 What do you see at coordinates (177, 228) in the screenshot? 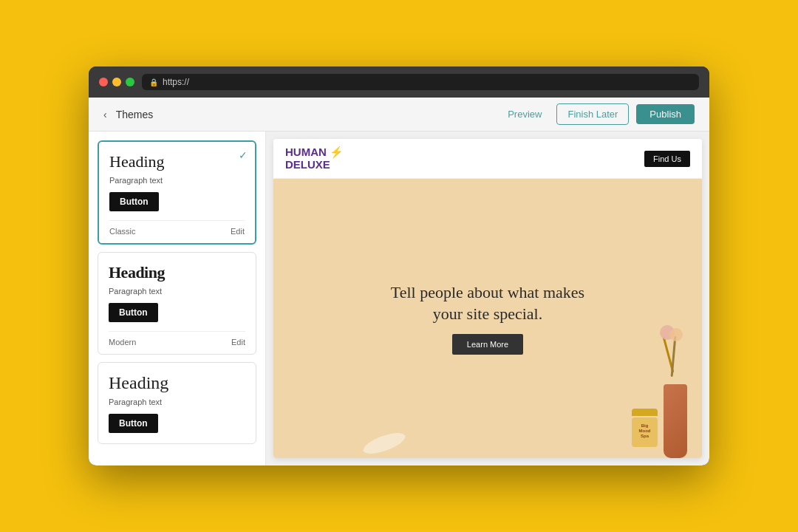
I see `theme-card-footer: Classic Edit` at bounding box center [177, 228].